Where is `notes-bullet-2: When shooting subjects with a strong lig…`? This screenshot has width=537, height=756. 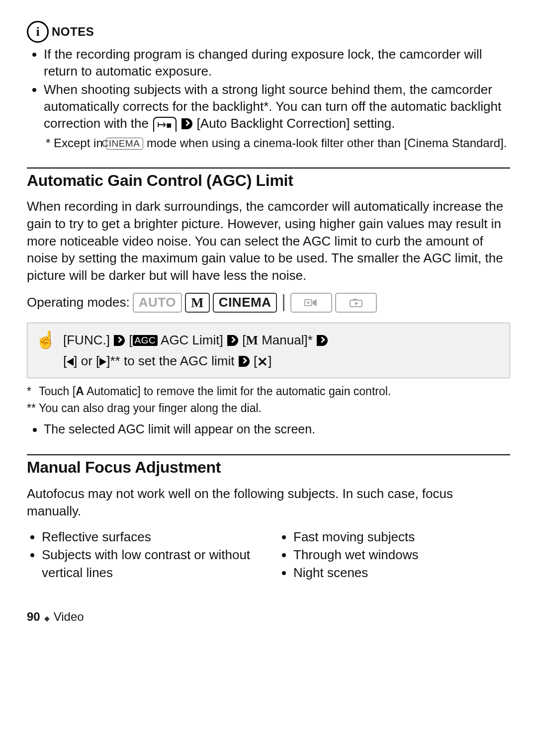 notes-bullet-2: When shooting subjects with a strong lig… is located at coordinates (277, 106).